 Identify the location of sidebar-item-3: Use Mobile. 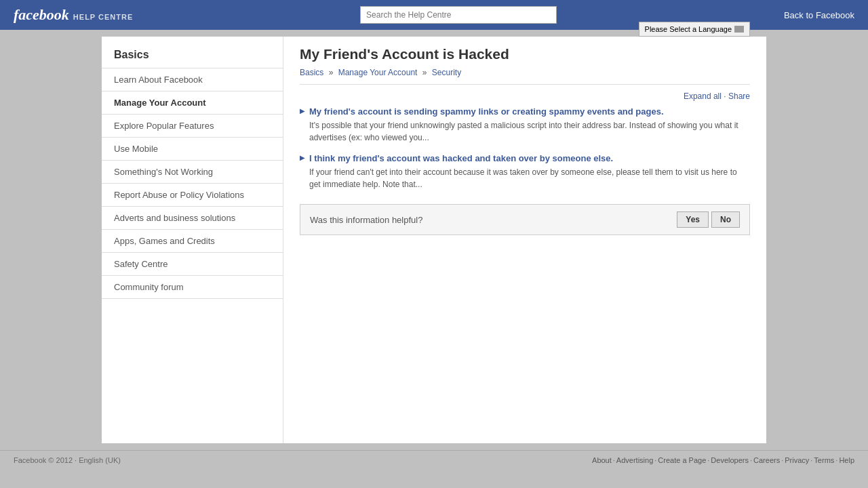
(193, 149).